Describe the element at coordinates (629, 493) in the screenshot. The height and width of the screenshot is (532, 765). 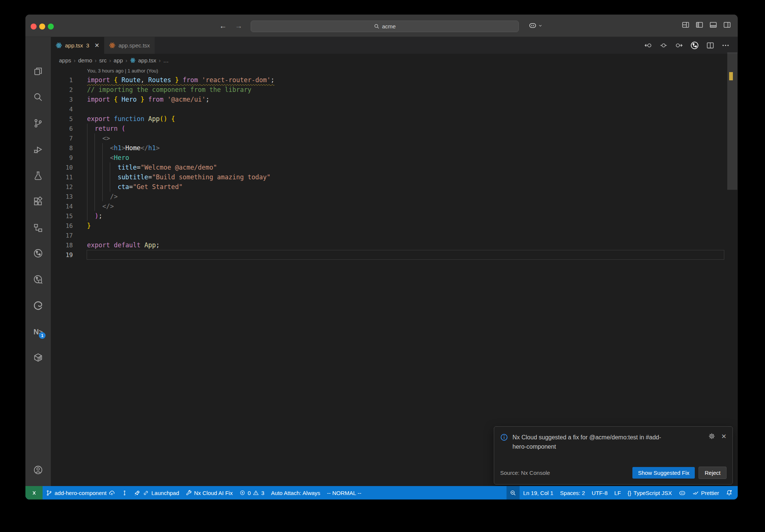
I see `braces-icon: {}` at that location.